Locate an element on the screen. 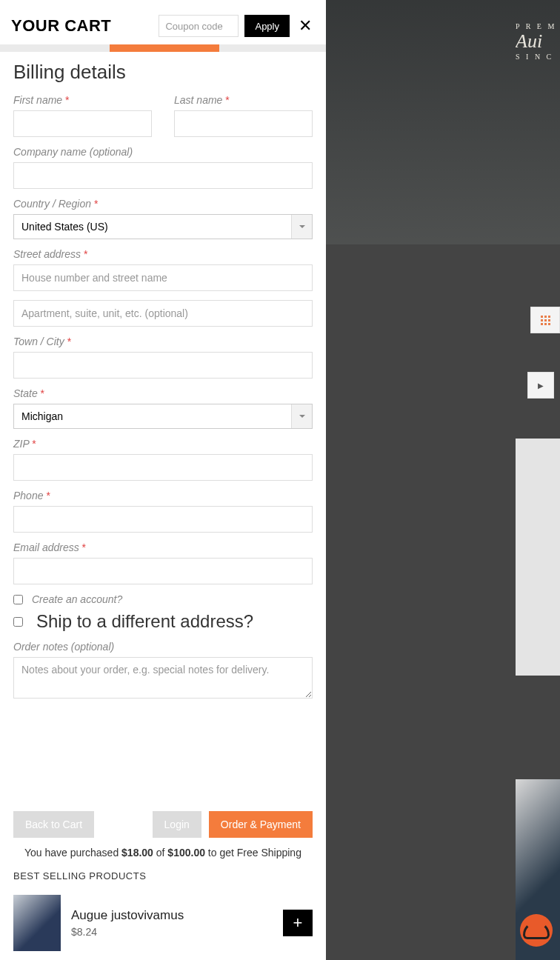 Image resolution: width=560 pixels, height=960 pixels. state-select: Michigan is located at coordinates (163, 416).